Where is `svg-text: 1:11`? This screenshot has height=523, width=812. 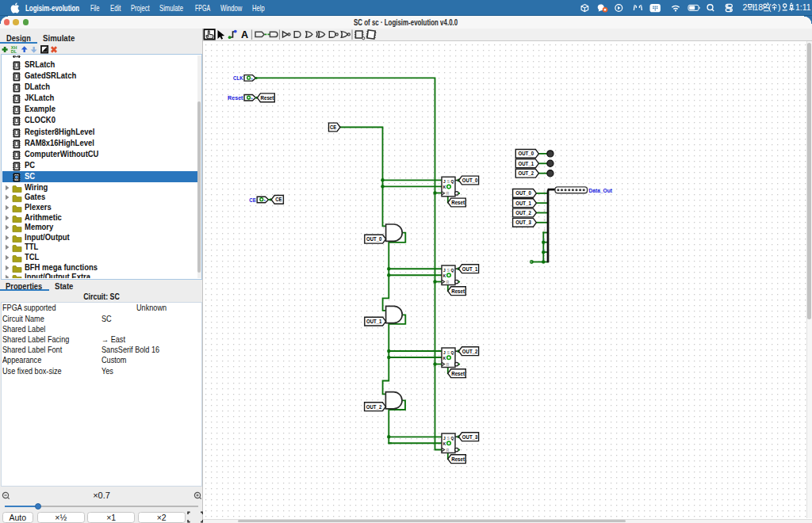 svg-text: 1:11 is located at coordinates (803, 7).